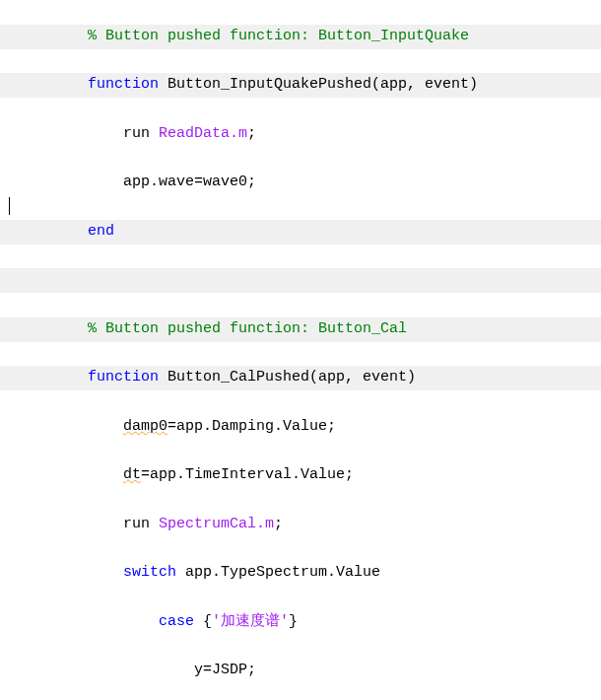 The height and width of the screenshot is (700, 601). Describe the element at coordinates (300, 525) in the screenshot. I see `code-line: run SpectrumCal.m;` at that location.